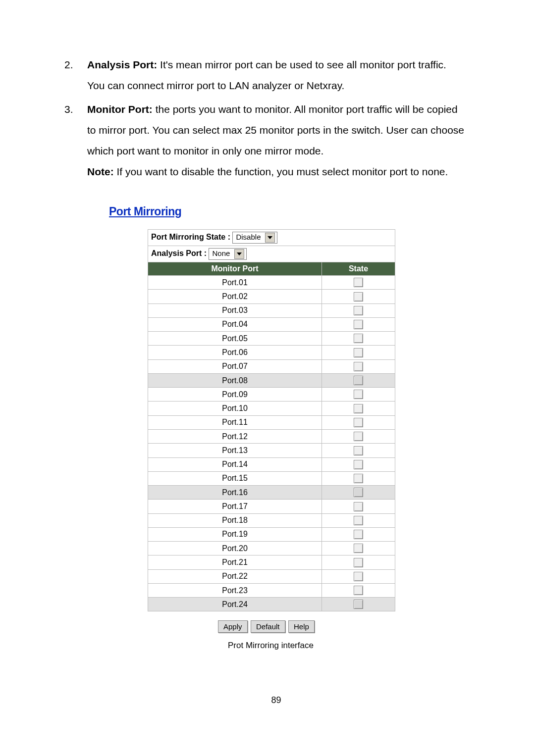 This screenshot has height=756, width=535. Describe the element at coordinates (239, 254) in the screenshot. I see `chevron-down-icon` at that location.